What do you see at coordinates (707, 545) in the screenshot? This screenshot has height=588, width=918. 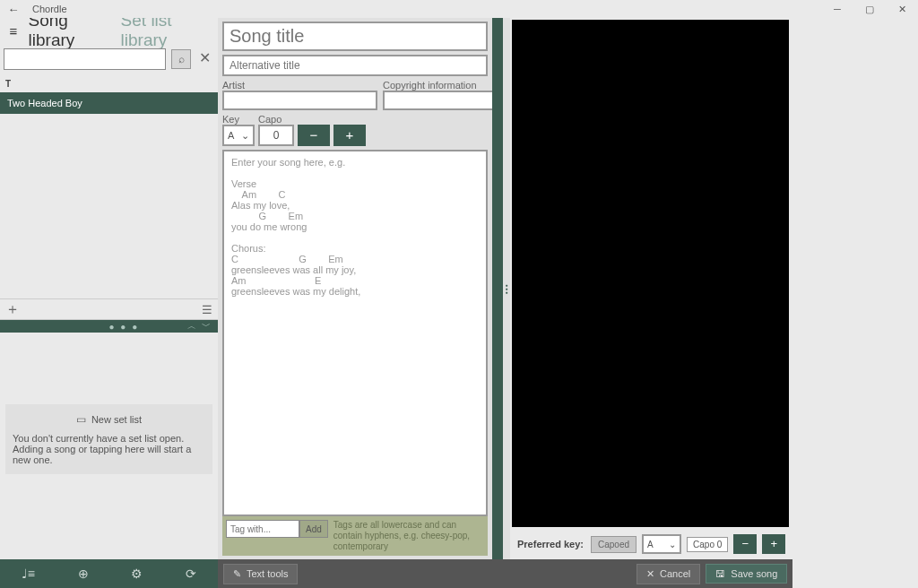 I see `capo-display: Capo 0` at bounding box center [707, 545].